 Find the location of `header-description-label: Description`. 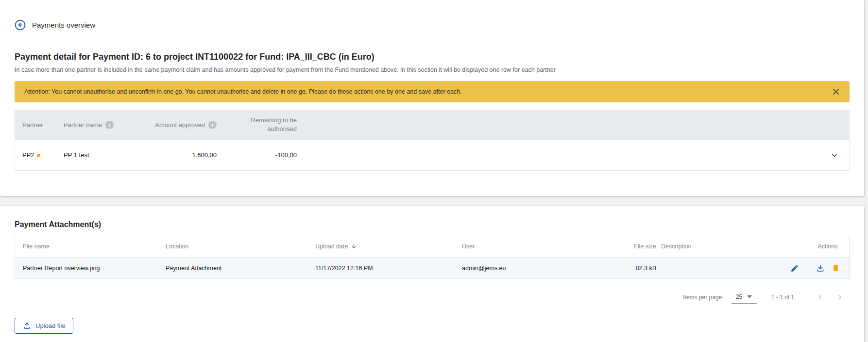

header-description-label: Description is located at coordinates (676, 246).